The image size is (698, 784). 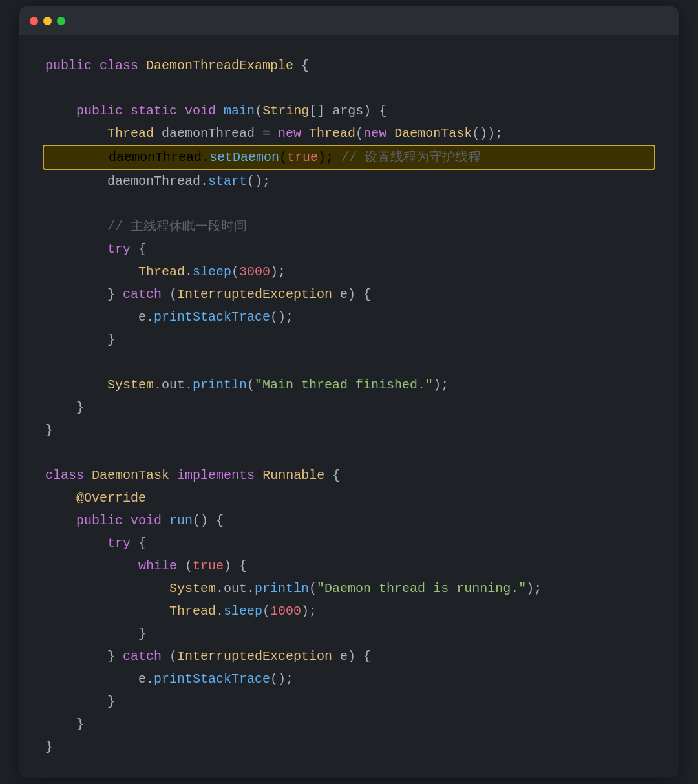 What do you see at coordinates (34, 21) in the screenshot?
I see `close-button` at bounding box center [34, 21].